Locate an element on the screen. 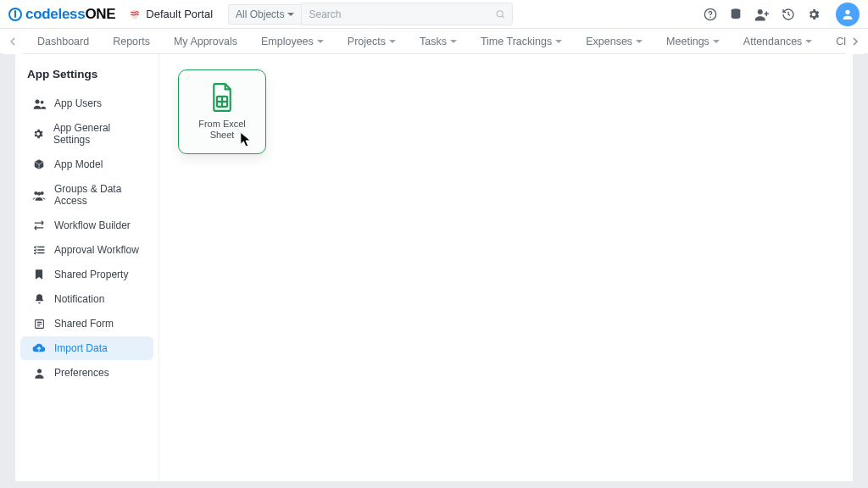 The width and height of the screenshot is (868, 488). search-icon is located at coordinates (500, 14).